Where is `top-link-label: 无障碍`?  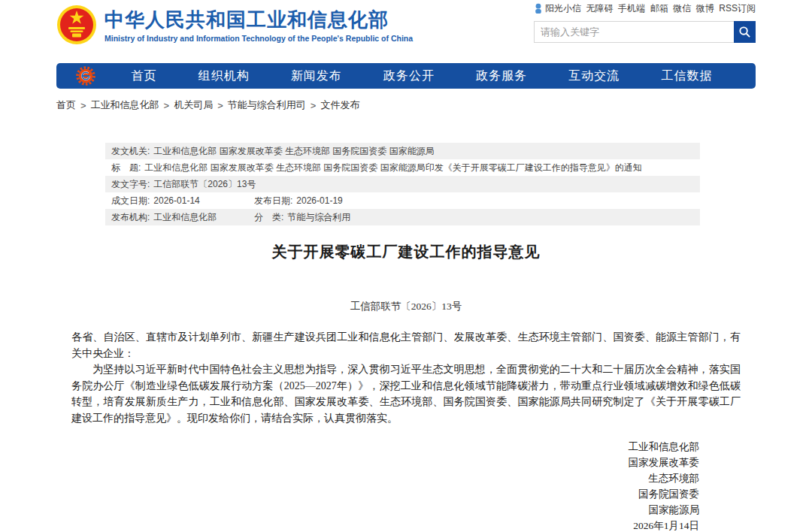 top-link-label: 无障碍 is located at coordinates (600, 9).